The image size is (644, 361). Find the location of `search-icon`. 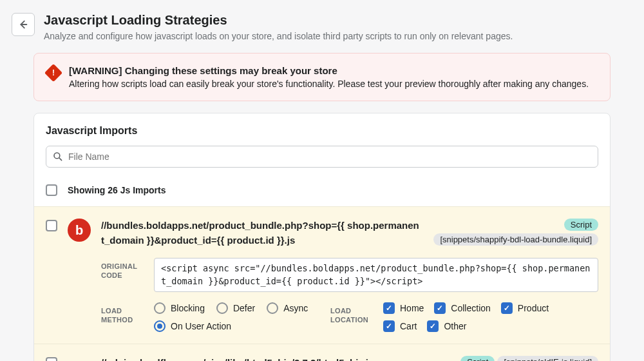

search-icon is located at coordinates (58, 157).